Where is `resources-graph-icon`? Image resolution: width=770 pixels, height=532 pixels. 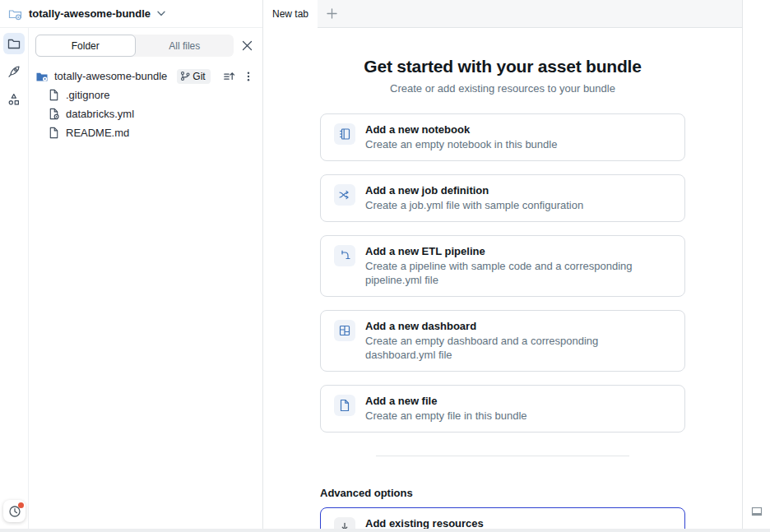
resources-graph-icon is located at coordinates (14, 99).